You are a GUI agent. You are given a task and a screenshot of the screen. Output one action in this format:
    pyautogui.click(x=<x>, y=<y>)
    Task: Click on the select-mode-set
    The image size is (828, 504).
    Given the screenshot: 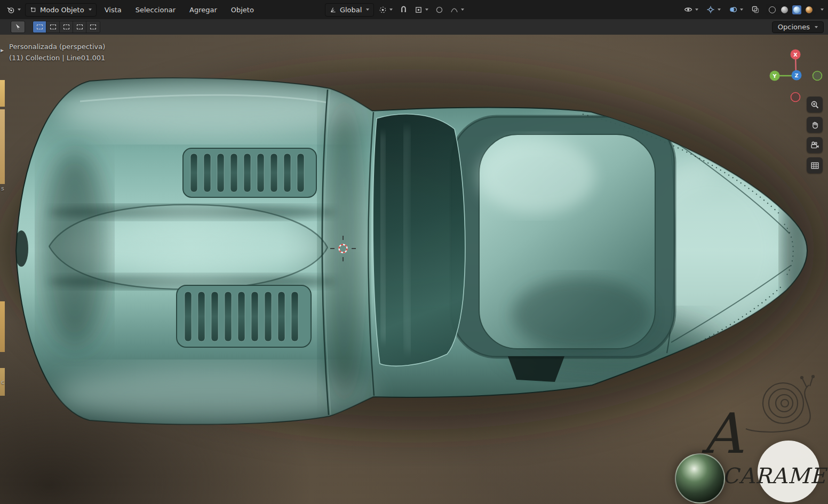 What is the action you would take?
    pyautogui.click(x=39, y=27)
    